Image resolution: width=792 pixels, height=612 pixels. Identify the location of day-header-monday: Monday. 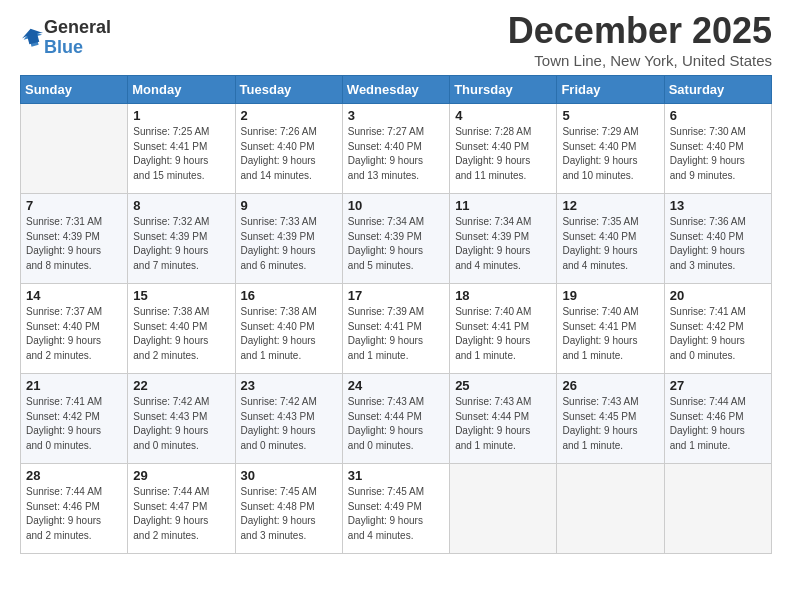
(182, 90).